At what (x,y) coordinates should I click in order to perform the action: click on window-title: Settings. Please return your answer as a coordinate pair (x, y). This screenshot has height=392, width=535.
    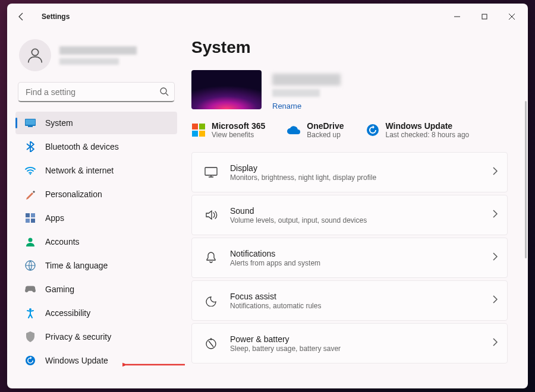
    Looking at the image, I should click on (56, 17).